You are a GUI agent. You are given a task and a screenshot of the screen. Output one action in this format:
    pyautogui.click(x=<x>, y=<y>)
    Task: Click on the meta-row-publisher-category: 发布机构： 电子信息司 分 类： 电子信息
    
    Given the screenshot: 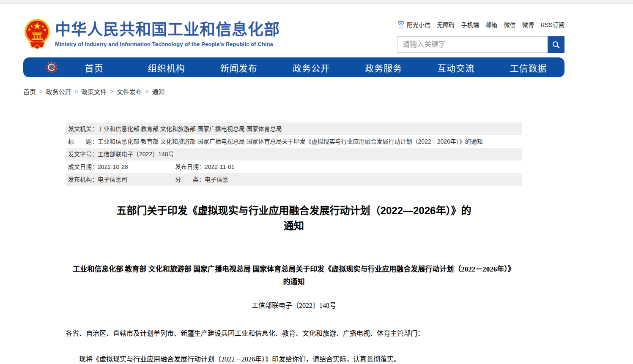 What is the action you would take?
    pyautogui.click(x=294, y=179)
    